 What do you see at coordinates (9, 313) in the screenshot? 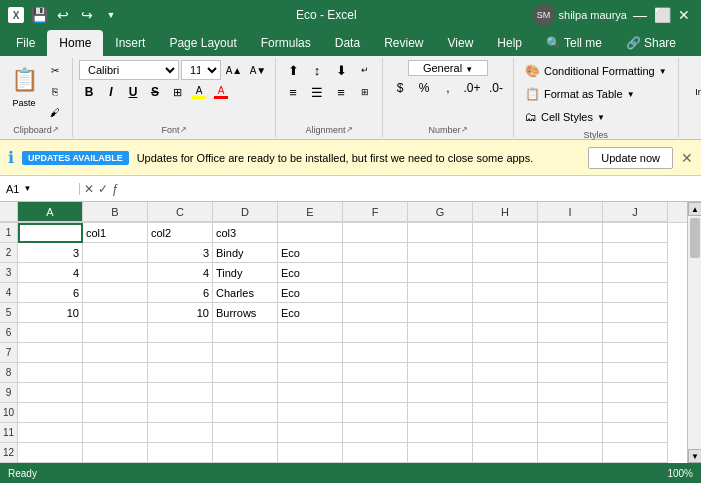
I see `row-header-5: 5` at bounding box center [9, 313].